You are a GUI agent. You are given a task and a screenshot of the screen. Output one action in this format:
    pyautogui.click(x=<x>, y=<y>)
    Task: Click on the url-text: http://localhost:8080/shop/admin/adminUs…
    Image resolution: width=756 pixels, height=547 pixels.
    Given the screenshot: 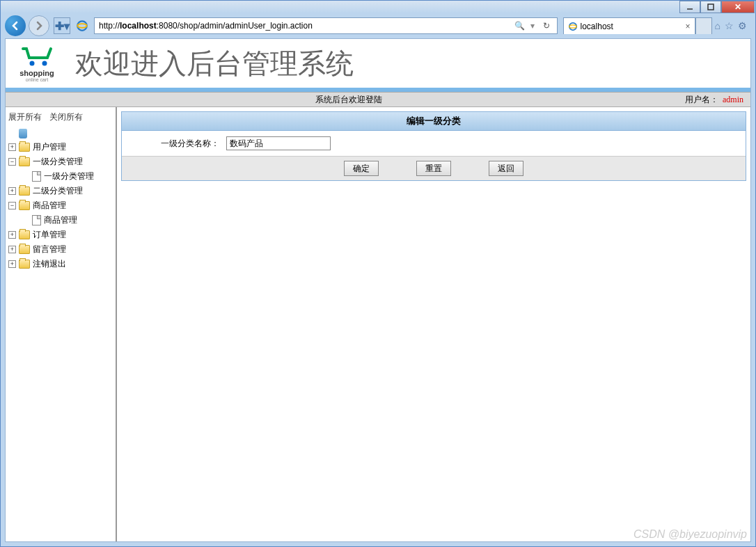 What is the action you would take?
    pyautogui.click(x=304, y=26)
    